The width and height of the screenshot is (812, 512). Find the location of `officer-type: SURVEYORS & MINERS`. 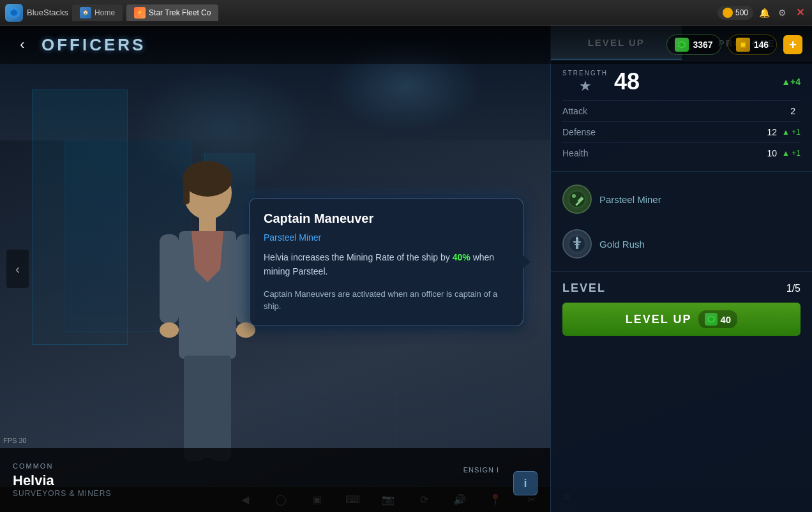

officer-type: SURVEYORS & MINERS is located at coordinates (62, 493).